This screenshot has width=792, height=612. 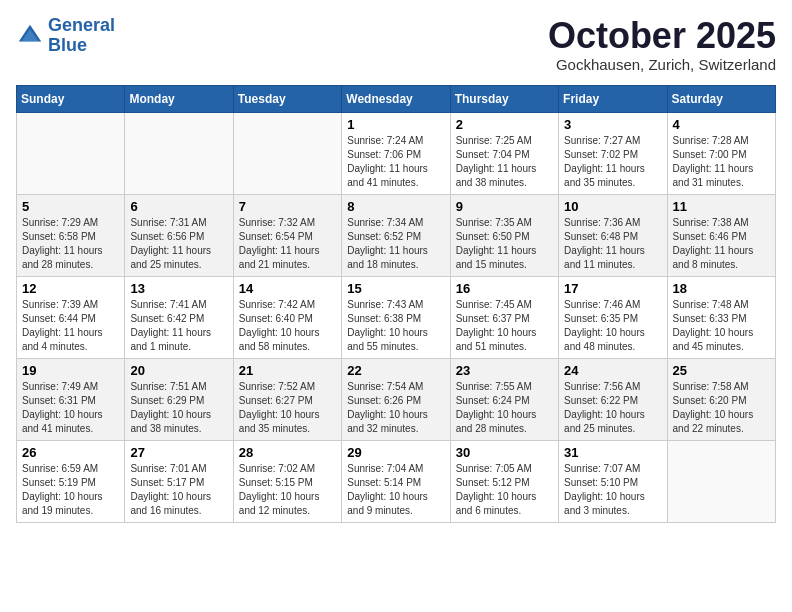 What do you see at coordinates (504, 399) in the screenshot?
I see `calendar-cell: 23Sunrise: 7:55 AM Sunset: 6:24 PM Dayli…` at bounding box center [504, 399].